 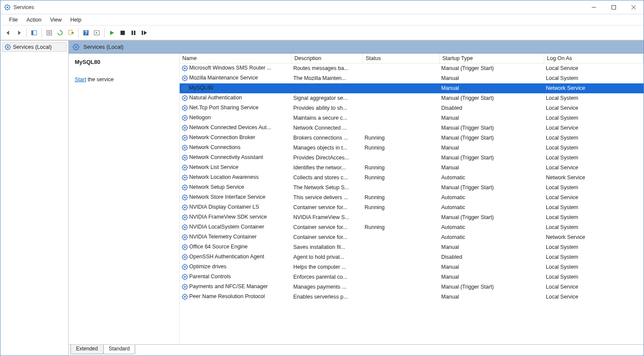 What do you see at coordinates (322, 33) in the screenshot?
I see `toolbar: ?` at bounding box center [322, 33].